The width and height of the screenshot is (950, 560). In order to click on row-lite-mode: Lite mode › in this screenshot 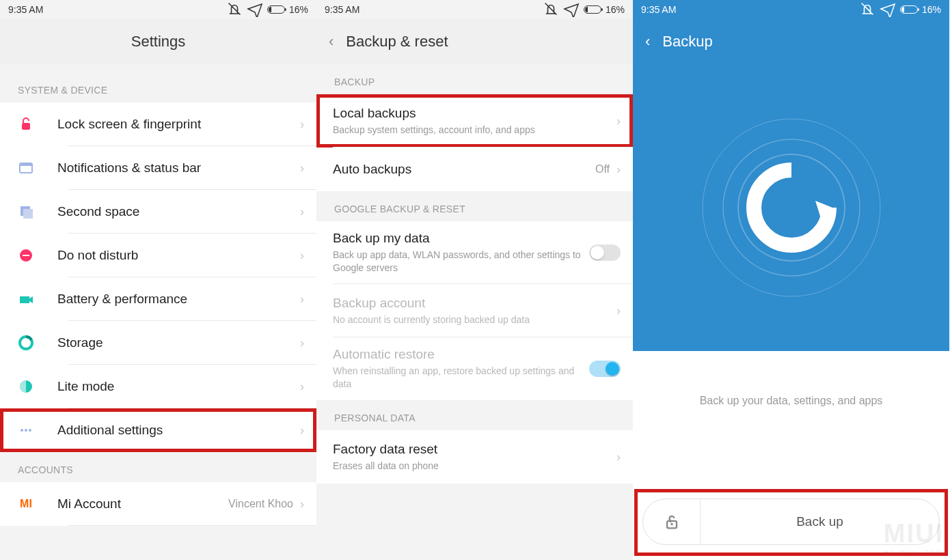, I will do `click(159, 387)`.